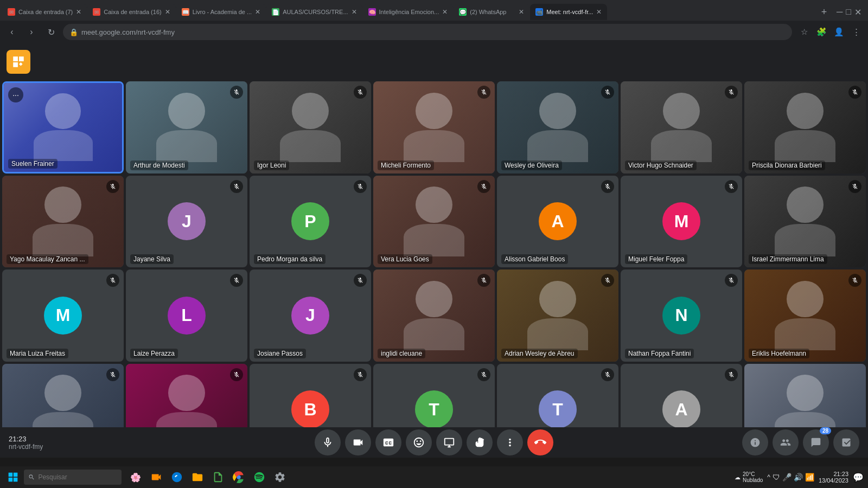 The width and height of the screenshot is (868, 488). What do you see at coordinates (63, 222) in the screenshot?
I see `video-tile-p8: Yago Macaulay Zancan ...` at bounding box center [63, 222].